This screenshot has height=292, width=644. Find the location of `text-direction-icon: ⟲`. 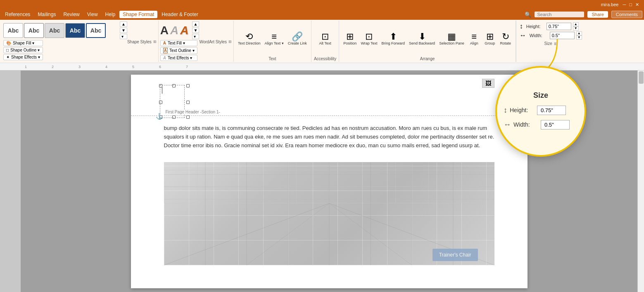

text-direction-icon: ⟲ is located at coordinates (249, 37).